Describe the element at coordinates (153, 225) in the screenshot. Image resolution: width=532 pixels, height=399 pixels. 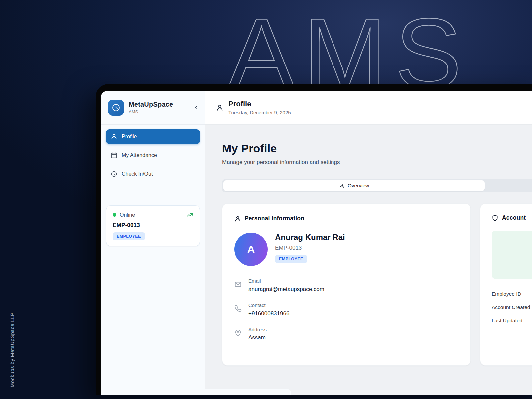
I see `employee-id: EMP-0013` at that location.